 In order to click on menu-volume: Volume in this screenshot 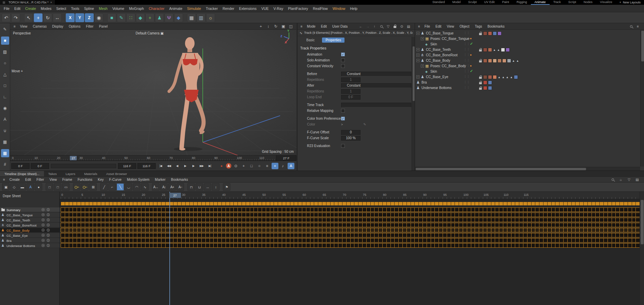, I will do `click(119, 9)`.